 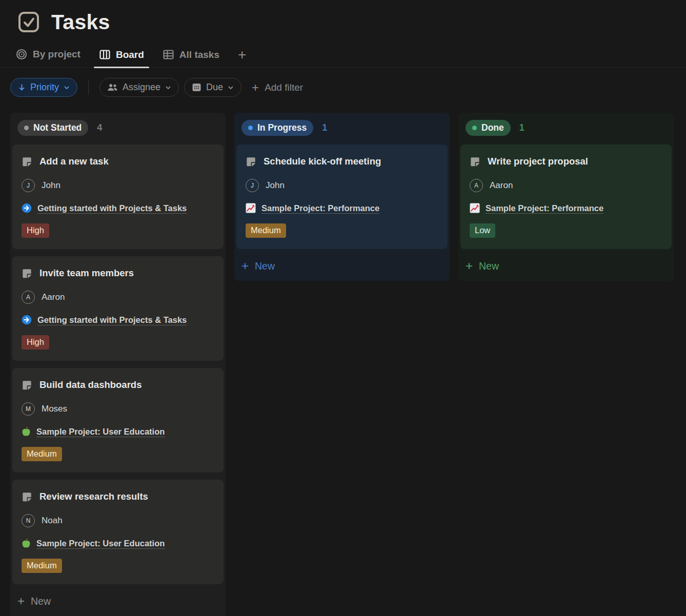 I want to click on add-filter-label: Add filter, so click(x=284, y=88).